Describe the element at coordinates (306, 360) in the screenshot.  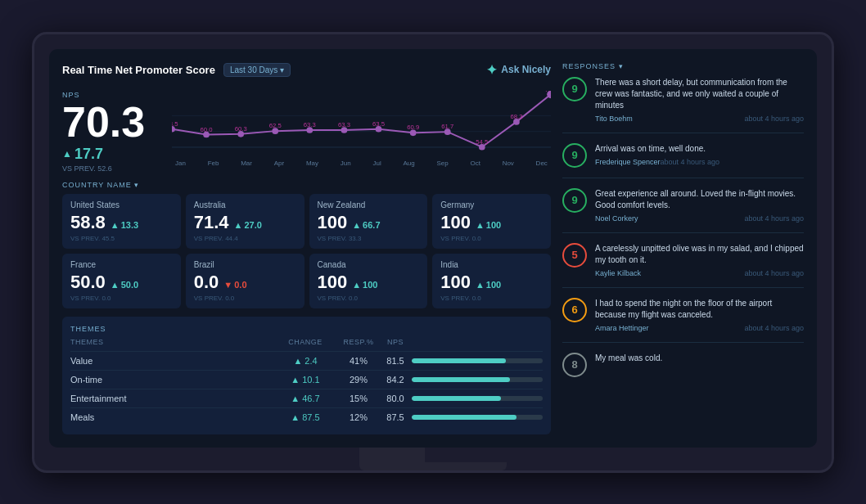
I see `theme-row: Value ▲ 2.4 41% 81.5` at that location.